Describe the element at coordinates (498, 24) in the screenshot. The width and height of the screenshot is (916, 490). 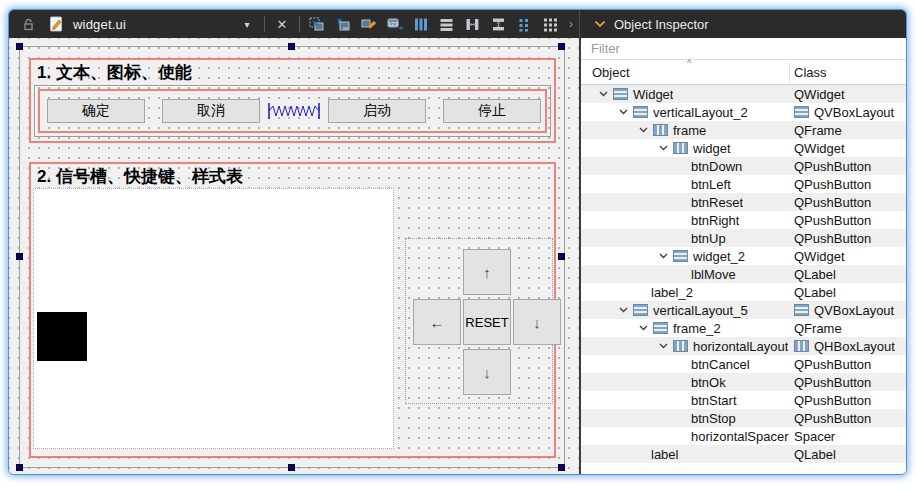
I see `layout-vertical-splitter-icon` at that location.